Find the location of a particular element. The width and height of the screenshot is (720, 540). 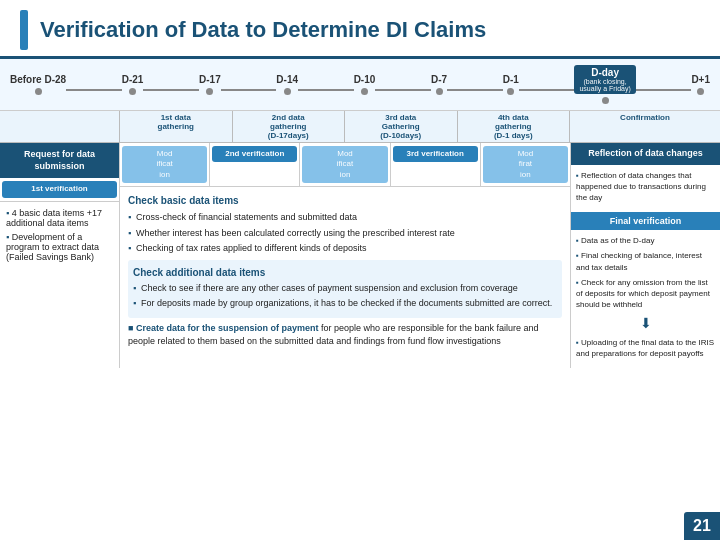

timeline-item-dday: D-day (bank closing,usually a Friday) is located at coordinates (604, 84).